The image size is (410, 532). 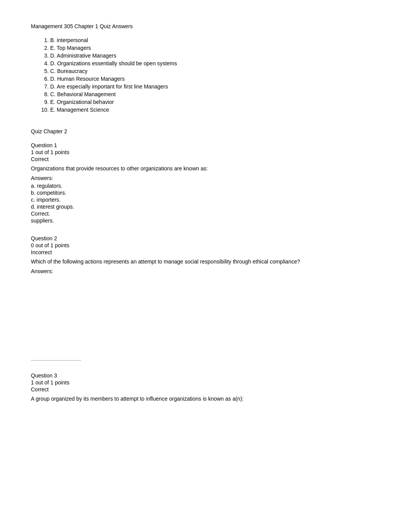 What do you see at coordinates (205, 214) in the screenshot?
I see `question1-correct-label: Correct.` at bounding box center [205, 214].